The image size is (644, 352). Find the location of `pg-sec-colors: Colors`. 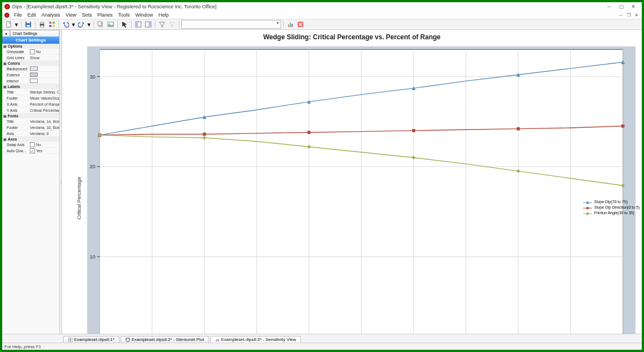

pg-sec-colors: Colors is located at coordinates (31, 63).